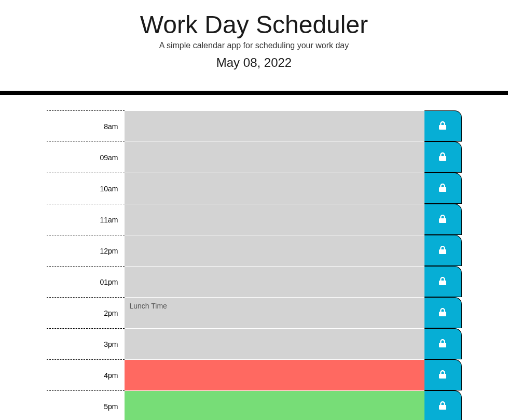  Describe the element at coordinates (274, 126) in the screenshot. I see `event-input-8am` at that location.